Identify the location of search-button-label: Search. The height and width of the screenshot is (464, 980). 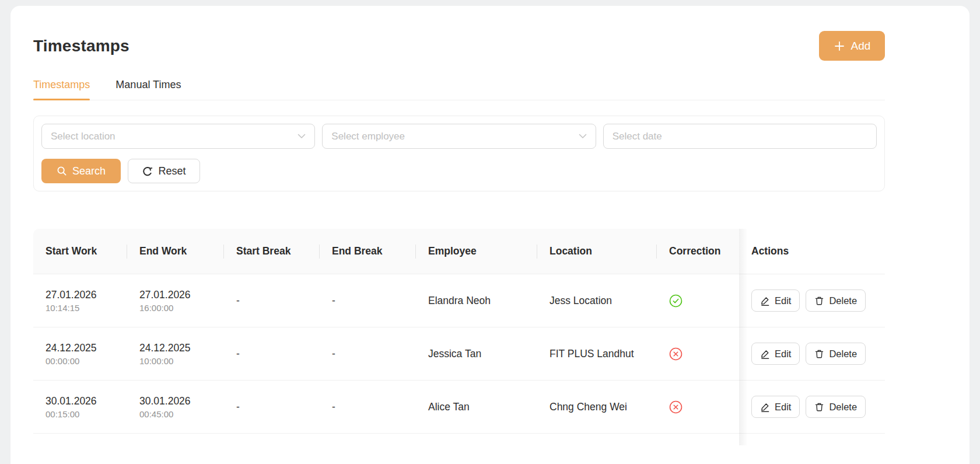
(89, 172).